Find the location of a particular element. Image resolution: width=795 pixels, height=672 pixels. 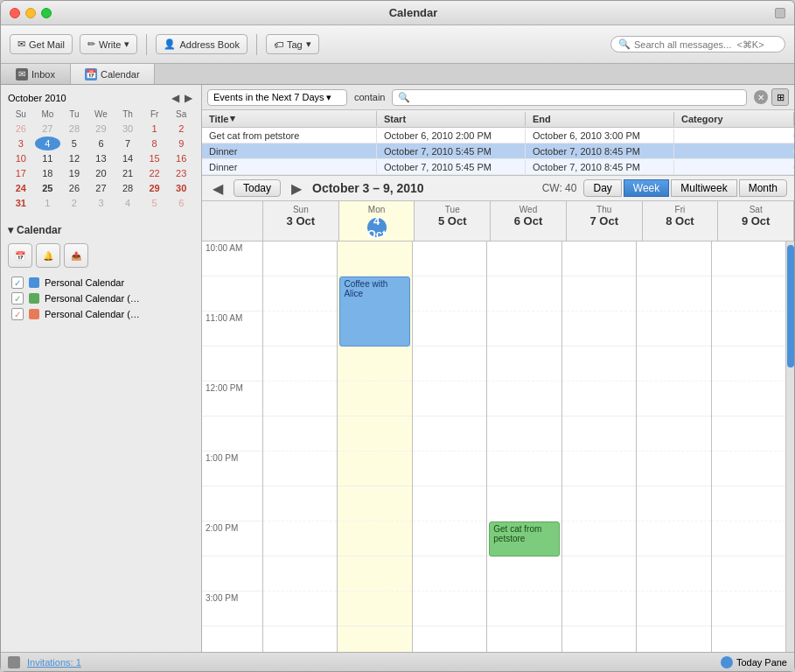

mini-cal-day: 11 is located at coordinates (48, 158).